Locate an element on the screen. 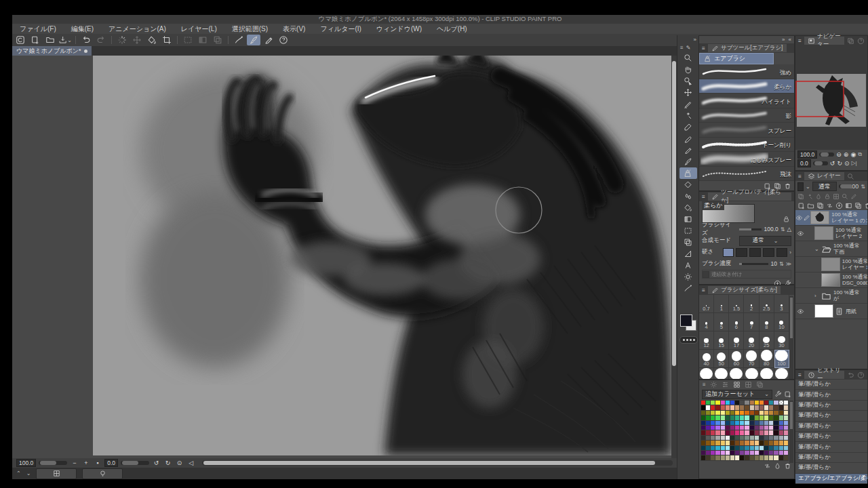 The width and height of the screenshot is (868, 488). document-tab: ウマ娘ミホノブルボン* is located at coordinates (52, 51).